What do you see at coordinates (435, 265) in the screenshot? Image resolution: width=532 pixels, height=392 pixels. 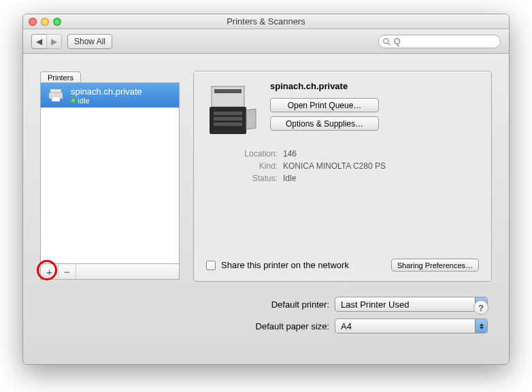 I see `sharing-preferences-button: Sharing Preferences…` at bounding box center [435, 265].